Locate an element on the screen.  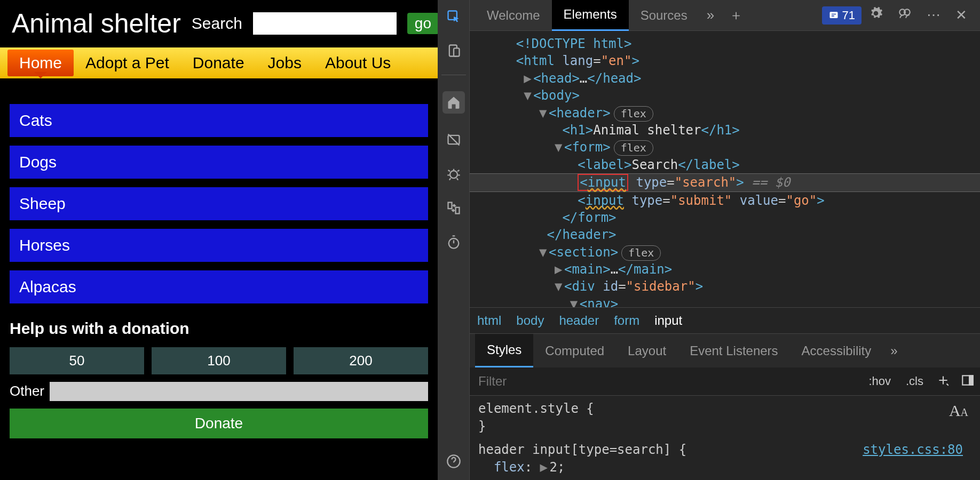
search-form: Search go is located at coordinates (315, 23).